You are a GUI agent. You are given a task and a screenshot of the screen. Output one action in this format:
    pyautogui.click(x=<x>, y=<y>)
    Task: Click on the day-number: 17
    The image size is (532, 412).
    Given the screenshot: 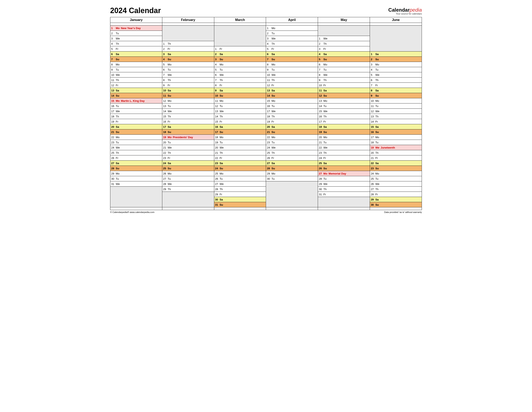 What is the action you would take?
    pyautogui.click(x=321, y=122)
    